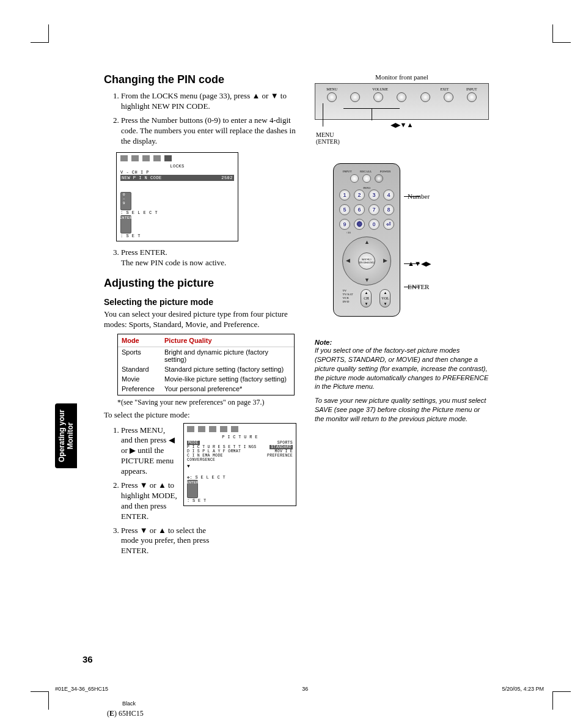  Describe the element at coordinates (125, 714) in the screenshot. I see `doc-id: (E) 65HC15` at that location.